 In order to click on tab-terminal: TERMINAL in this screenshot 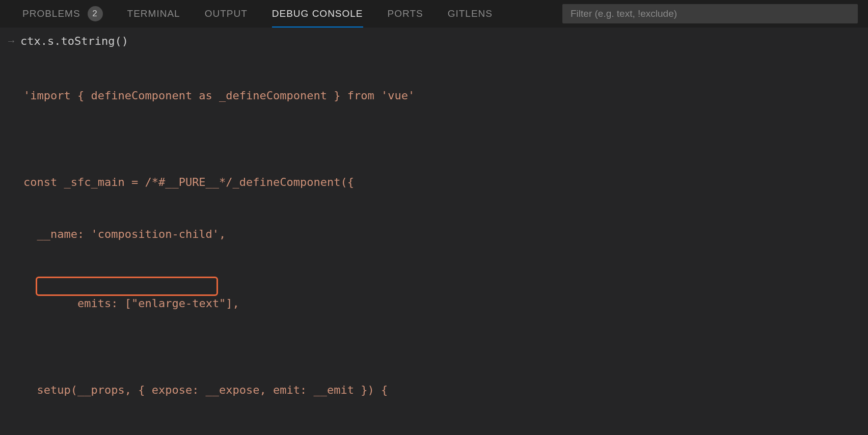, I will do `click(154, 14)`.